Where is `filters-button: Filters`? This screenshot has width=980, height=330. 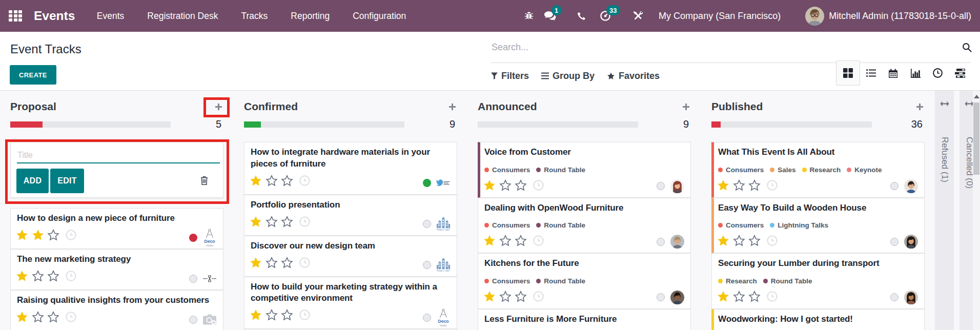 filters-button: Filters is located at coordinates (510, 76).